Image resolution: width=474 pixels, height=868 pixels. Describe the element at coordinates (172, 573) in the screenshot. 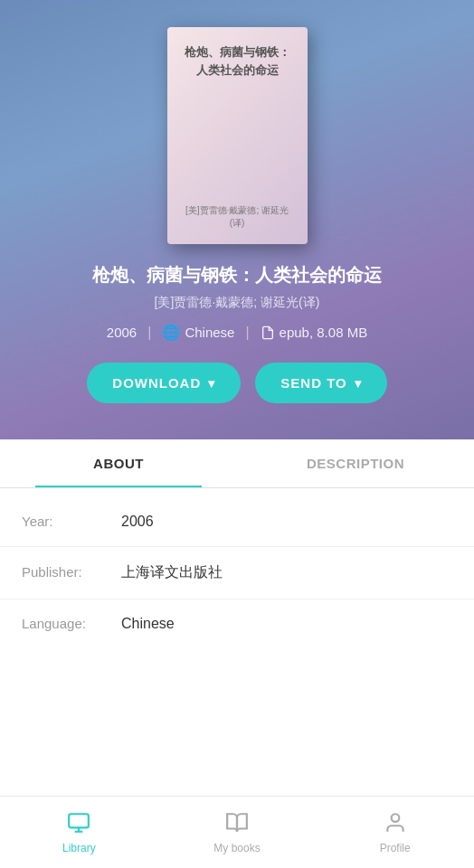

I see `publisher-value: 上海译文出版社` at that location.